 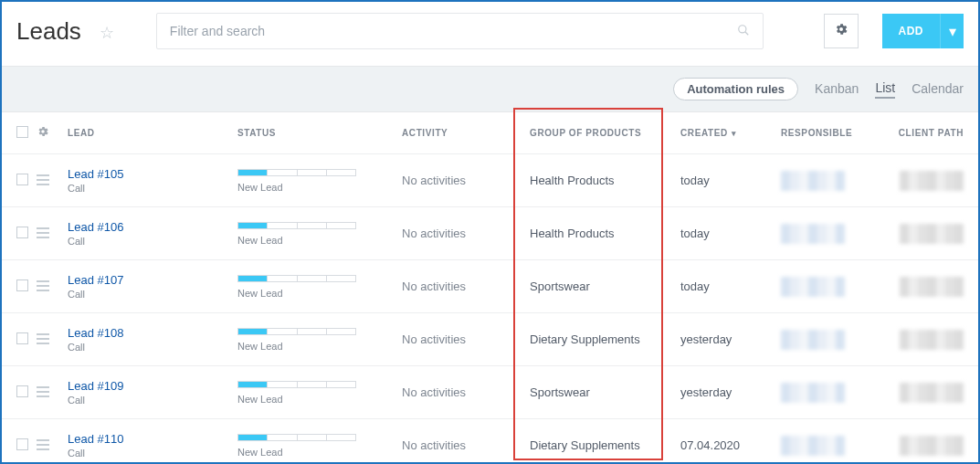 What do you see at coordinates (490, 340) in the screenshot?
I see `table-row: Lead #108CallNew LeadNo activitiesDietar…` at bounding box center [490, 340].